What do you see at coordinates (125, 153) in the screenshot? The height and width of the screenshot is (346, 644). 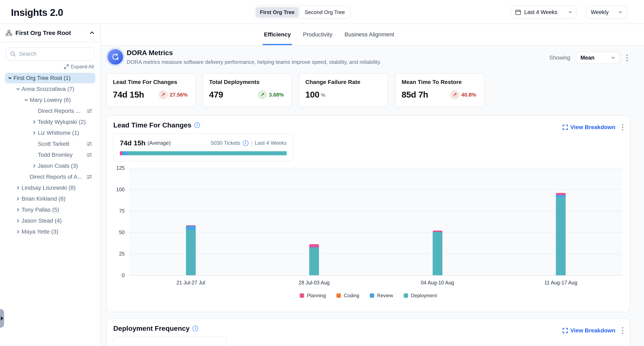 I see `distribution-segment-review` at bounding box center [125, 153].